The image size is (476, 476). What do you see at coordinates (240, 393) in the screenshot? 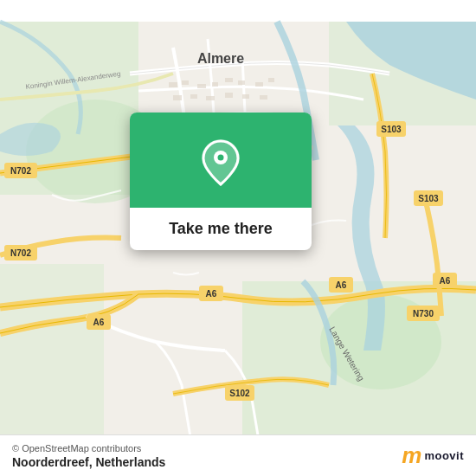
I see `svg-text: S102` at bounding box center [240, 393].